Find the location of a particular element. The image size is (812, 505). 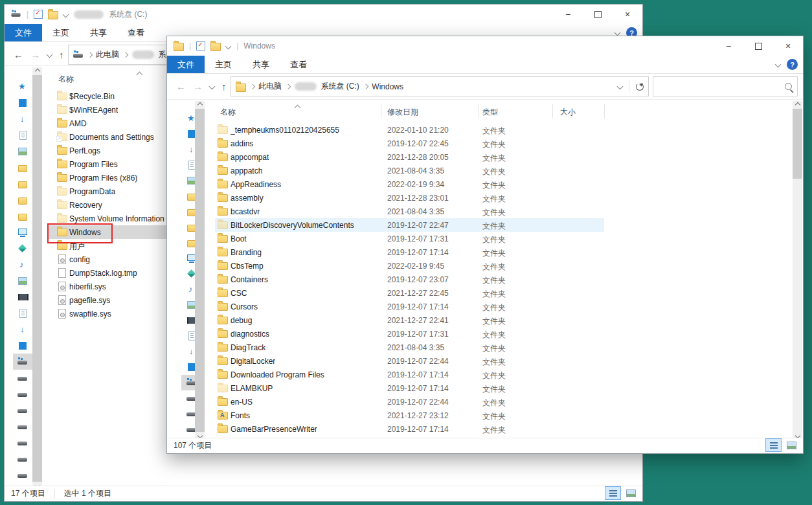

file-row: ELAMBKUP 2019-12-07 17:14 文件夹 is located at coordinates (409, 388).